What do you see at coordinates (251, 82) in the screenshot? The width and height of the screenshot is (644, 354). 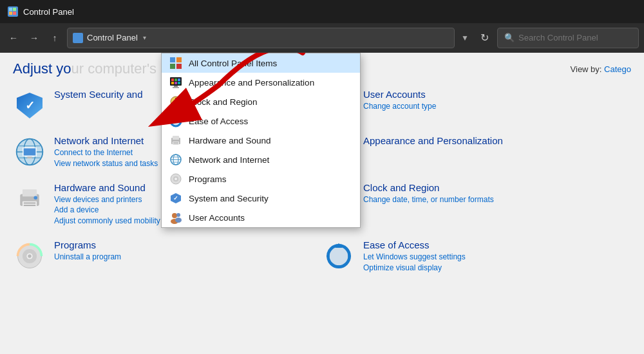 I see `dropdown-appearance-label: Appearance and Personalization` at bounding box center [251, 82].